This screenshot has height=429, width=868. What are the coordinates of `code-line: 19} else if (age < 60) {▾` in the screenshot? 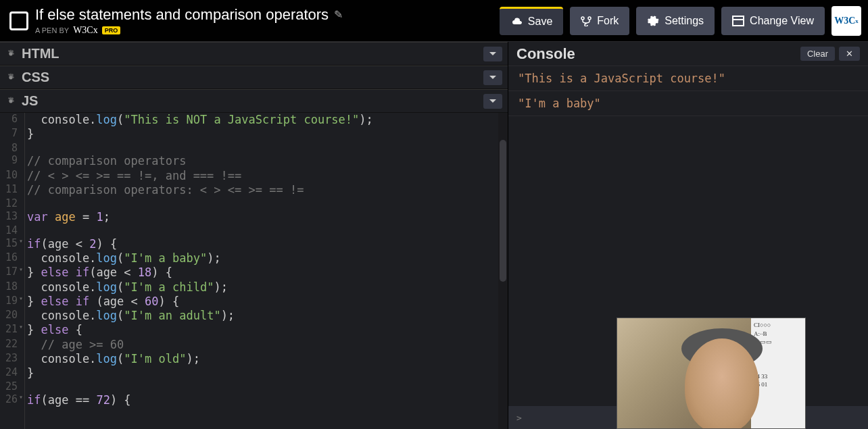 It's located at (254, 301).